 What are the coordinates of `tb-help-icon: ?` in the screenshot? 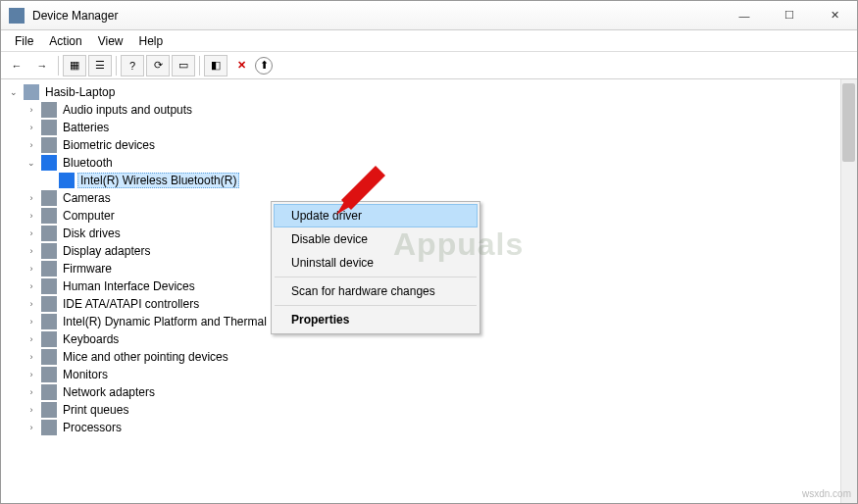 It's located at (132, 66).